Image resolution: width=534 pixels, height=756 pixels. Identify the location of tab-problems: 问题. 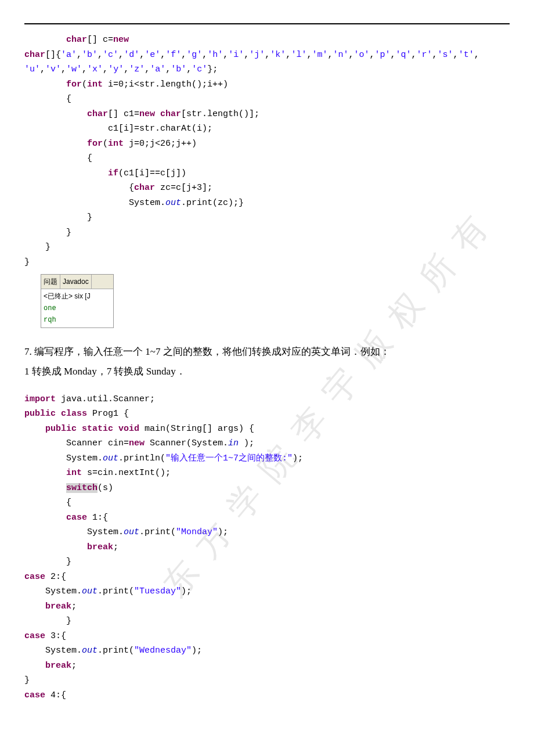
(51, 282).